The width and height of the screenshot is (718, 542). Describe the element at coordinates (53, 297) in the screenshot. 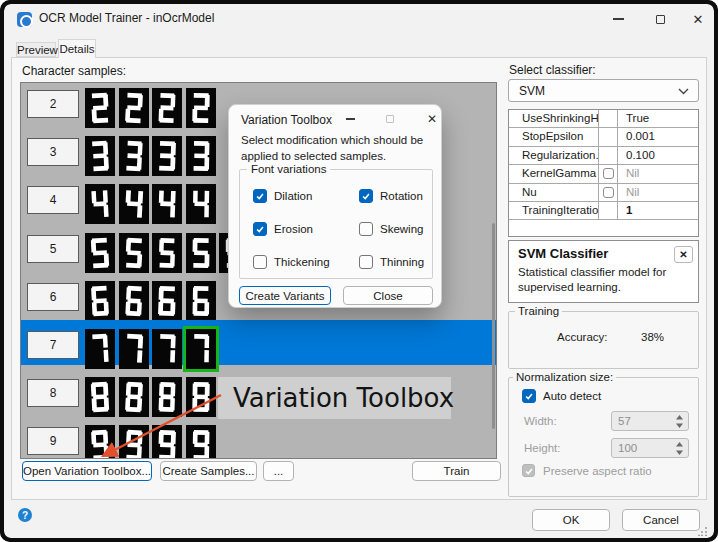

I see `sample-row-button-6: 6` at that location.